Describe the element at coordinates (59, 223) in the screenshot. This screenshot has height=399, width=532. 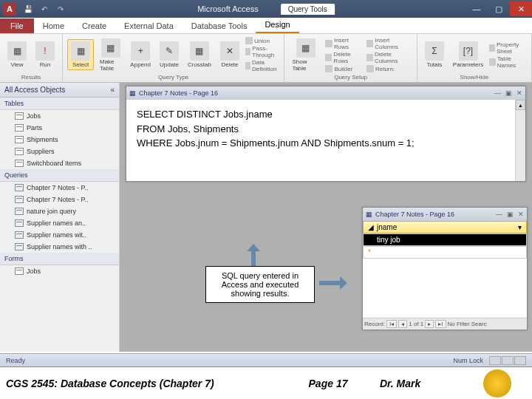
I see `nav-item: Supplier names an..` at that location.